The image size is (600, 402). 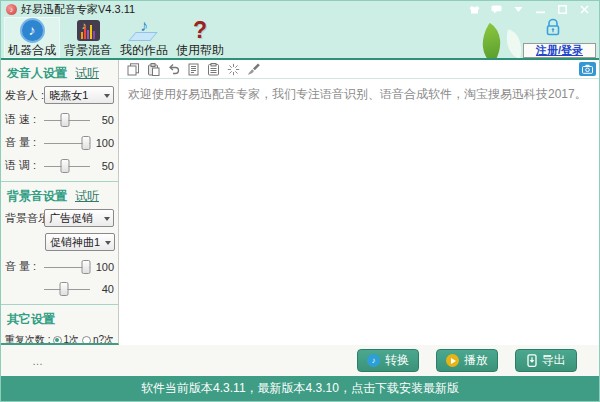 What do you see at coordinates (358, 94) in the screenshot?
I see `welcome-text: 欢迎使用好易迅配音专家，我们专注语音识别、语音合成软件，淘宝搜易迅科技2017。` at bounding box center [358, 94].